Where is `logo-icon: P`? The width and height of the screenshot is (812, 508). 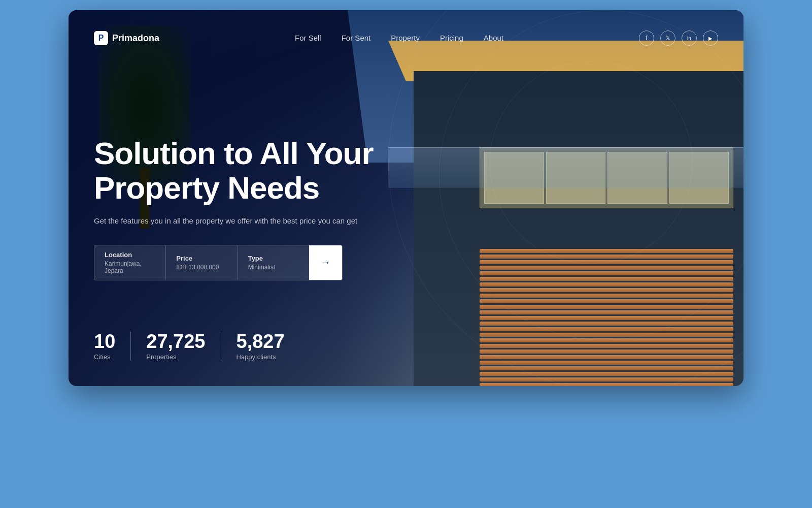
logo-icon: P is located at coordinates (101, 38).